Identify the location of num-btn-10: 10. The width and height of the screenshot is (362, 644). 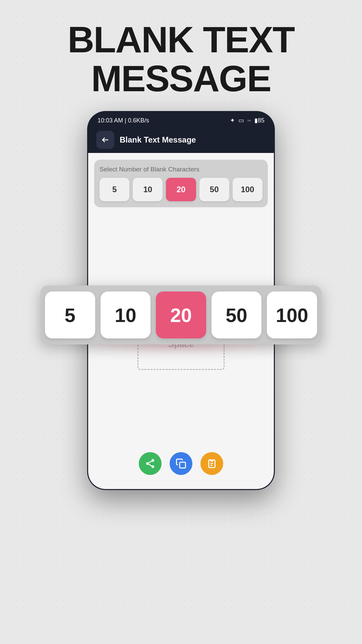
(147, 190).